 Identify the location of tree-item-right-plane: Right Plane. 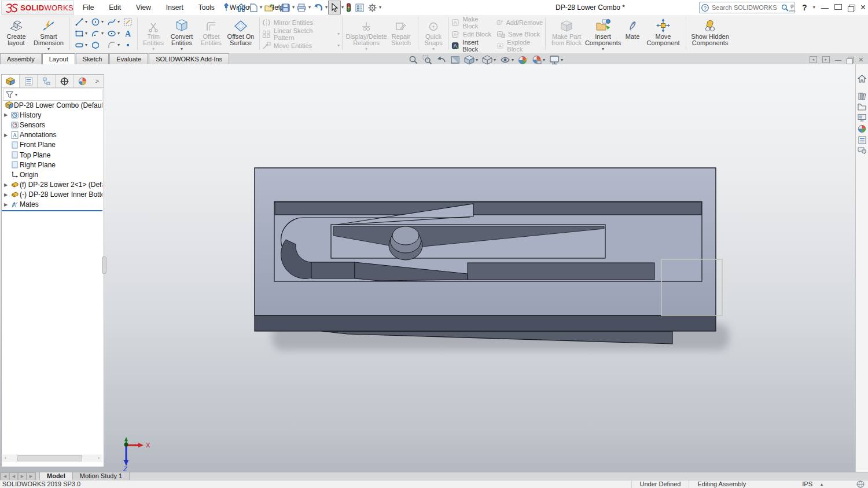
(52, 164).